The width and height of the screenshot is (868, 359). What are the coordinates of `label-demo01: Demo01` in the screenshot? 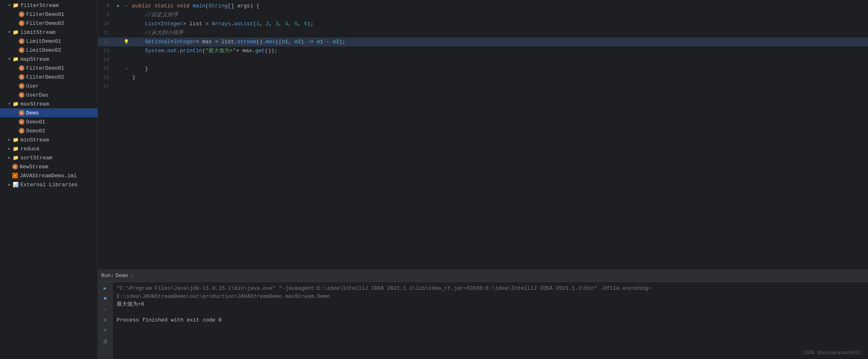 It's located at (36, 122).